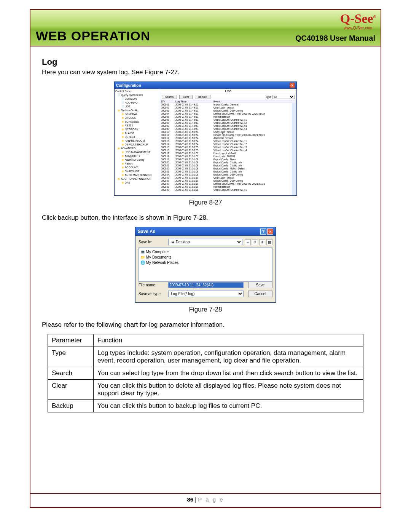  I want to click on help-icon: ?, so click(263, 232).